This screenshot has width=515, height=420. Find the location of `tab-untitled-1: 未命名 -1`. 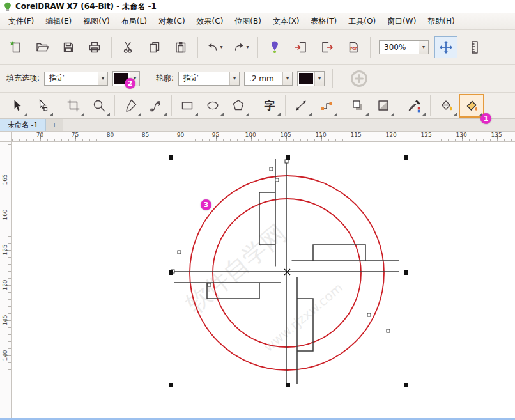

tab-untitled-1: 未命名 -1 is located at coordinates (23, 125).